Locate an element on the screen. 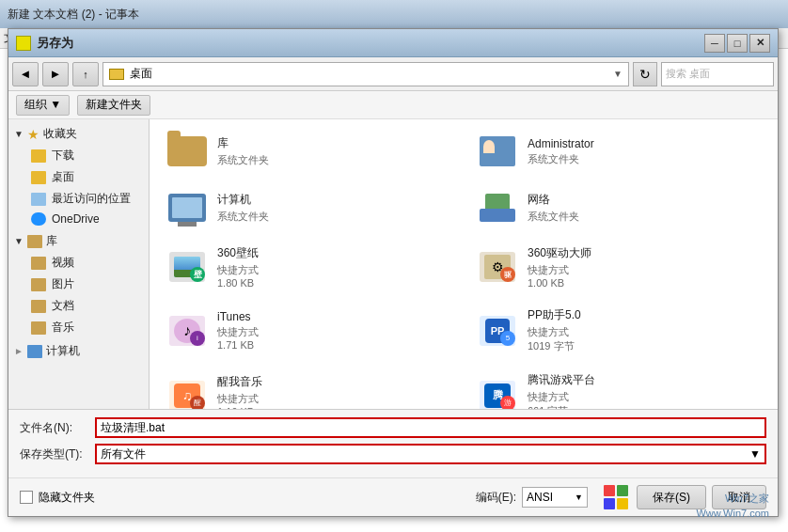 This screenshot has width=788, height=532. maximize-button: □ is located at coordinates (737, 43).